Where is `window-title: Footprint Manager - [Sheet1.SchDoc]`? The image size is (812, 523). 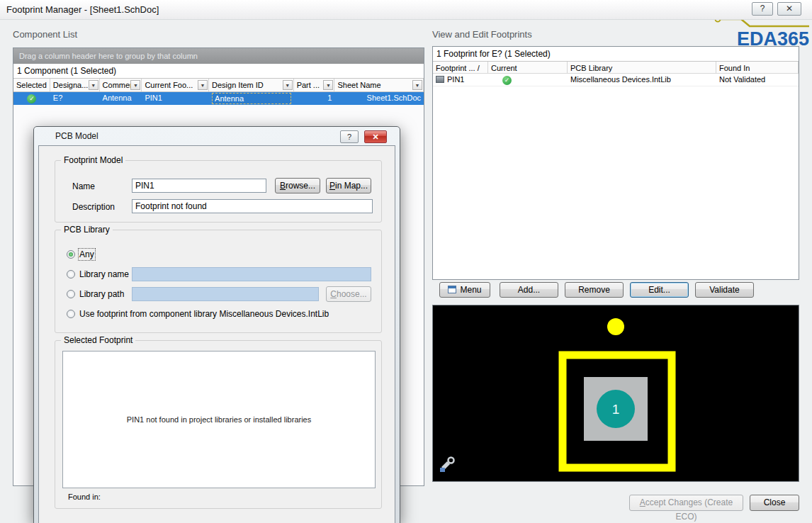
window-title: Footprint Manager - [Sheet1.SchDoc] is located at coordinates (82, 10).